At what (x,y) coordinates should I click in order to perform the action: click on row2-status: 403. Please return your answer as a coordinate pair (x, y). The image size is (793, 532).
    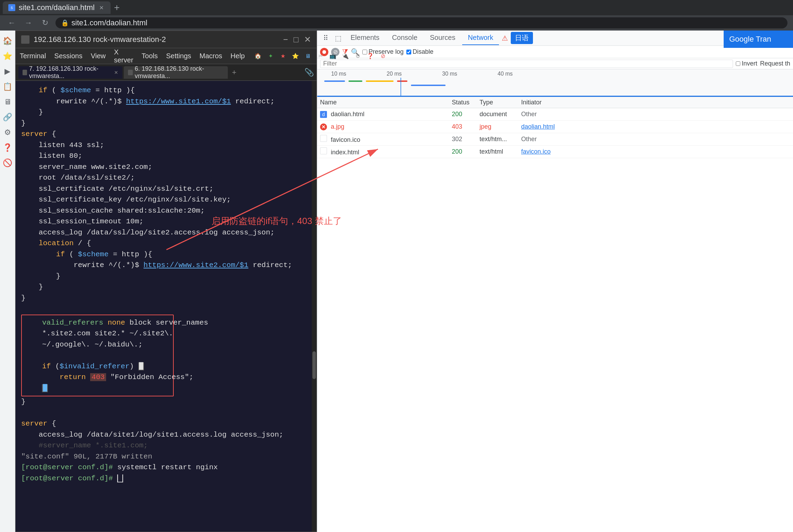
    Looking at the image, I should click on (463, 127).